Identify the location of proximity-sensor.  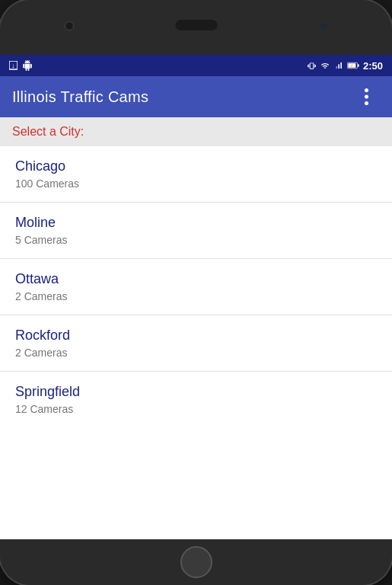
(324, 26).